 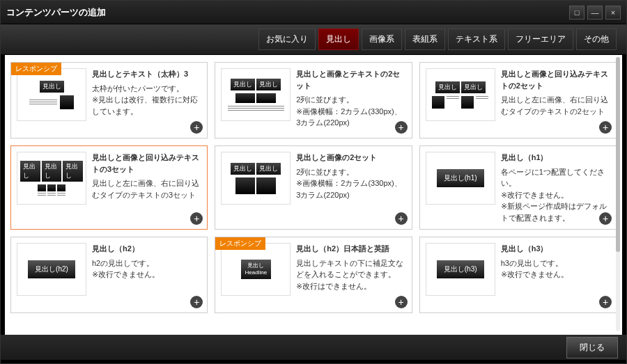 What do you see at coordinates (351, 157) in the screenshot?
I see `part-title: 見出しと画像の2セット` at bounding box center [351, 157].